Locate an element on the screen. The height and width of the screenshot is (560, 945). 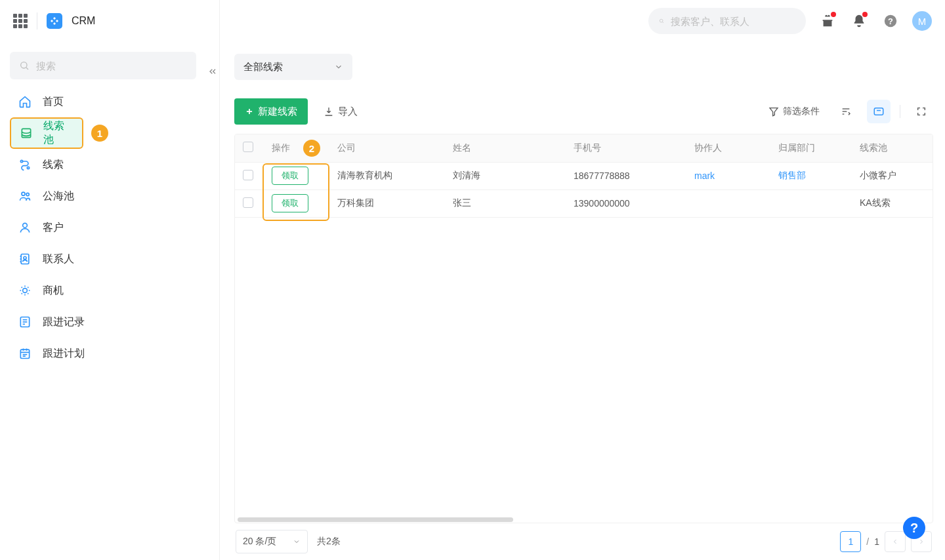
dept-link: 销售部 is located at coordinates (792, 175).